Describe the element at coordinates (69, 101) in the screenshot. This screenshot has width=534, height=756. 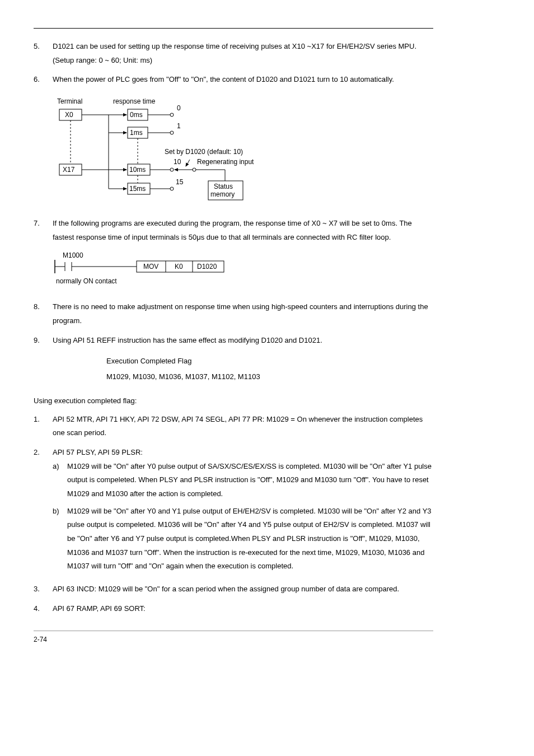
I see `terminal-label: Terminal` at that location.